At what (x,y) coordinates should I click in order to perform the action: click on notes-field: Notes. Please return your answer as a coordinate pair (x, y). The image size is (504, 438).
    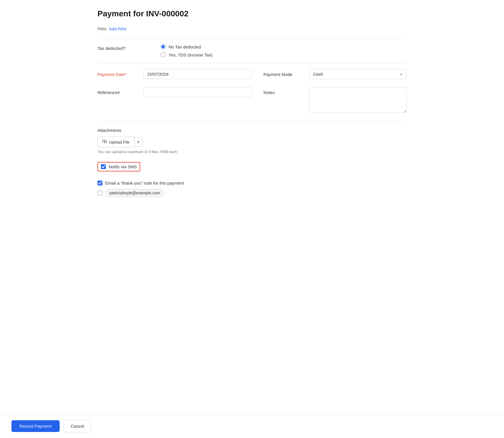
    Looking at the image, I should click on (329, 100).